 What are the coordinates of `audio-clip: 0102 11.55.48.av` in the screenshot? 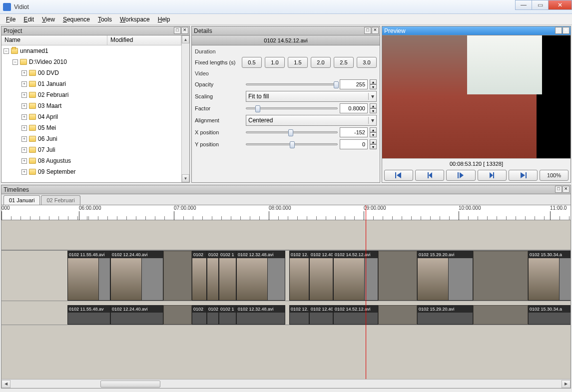 It's located at (89, 315).